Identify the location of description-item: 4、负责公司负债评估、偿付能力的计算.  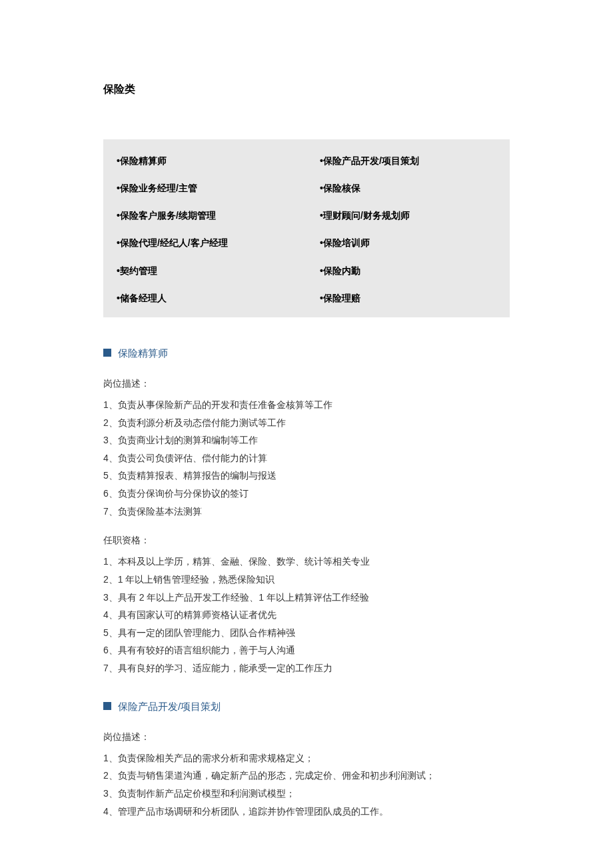
(306, 459).